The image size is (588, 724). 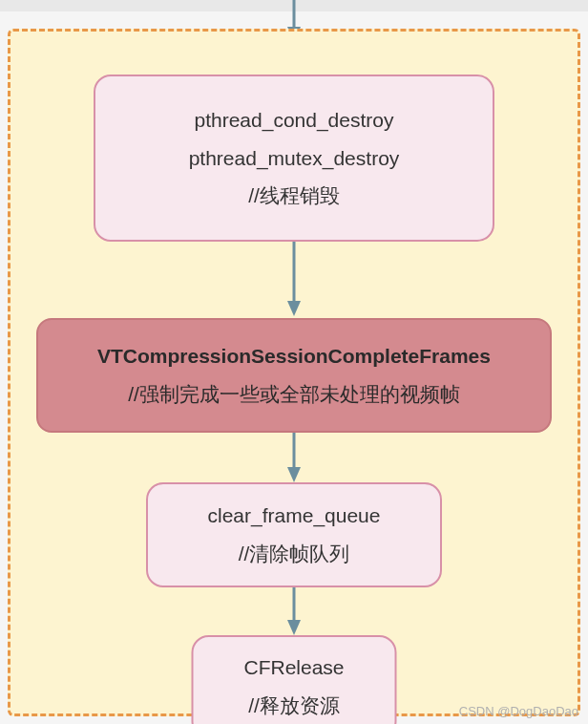 What do you see at coordinates (294, 159) in the screenshot?
I see `node-line: pthread_mutex_destroy` at bounding box center [294, 159].